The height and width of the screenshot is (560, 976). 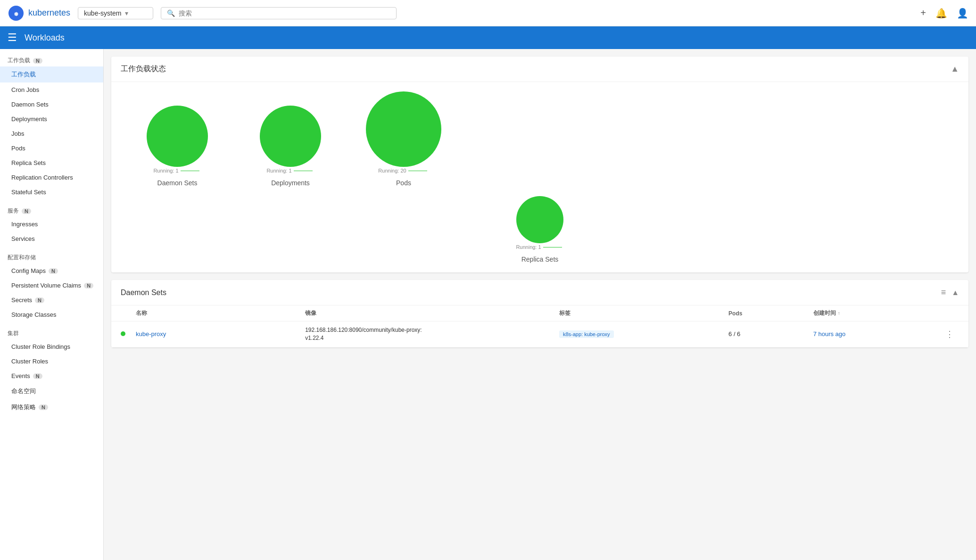 What do you see at coordinates (16, 13) in the screenshot?
I see `k8s-icon: ⎈` at bounding box center [16, 13].